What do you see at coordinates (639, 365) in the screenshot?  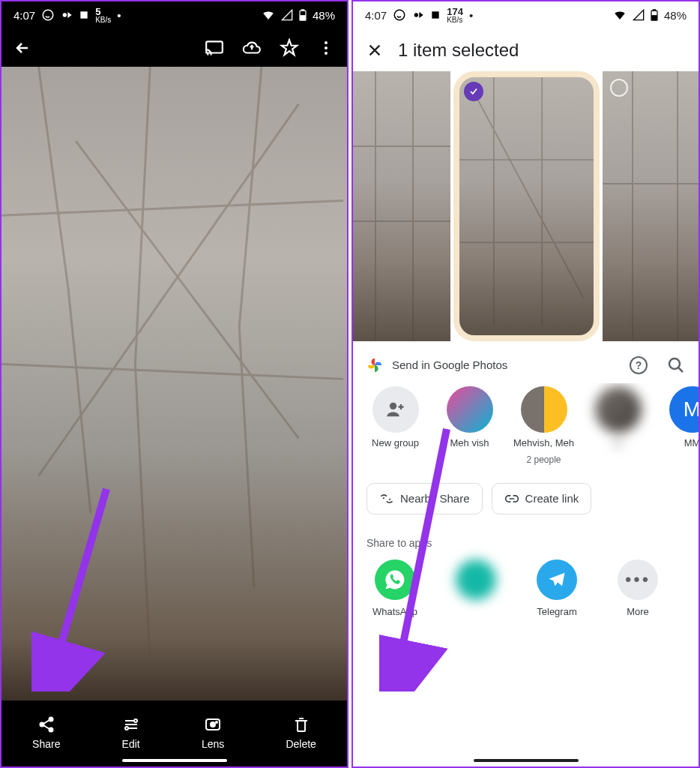 I see `help-icon: ?` at bounding box center [639, 365].